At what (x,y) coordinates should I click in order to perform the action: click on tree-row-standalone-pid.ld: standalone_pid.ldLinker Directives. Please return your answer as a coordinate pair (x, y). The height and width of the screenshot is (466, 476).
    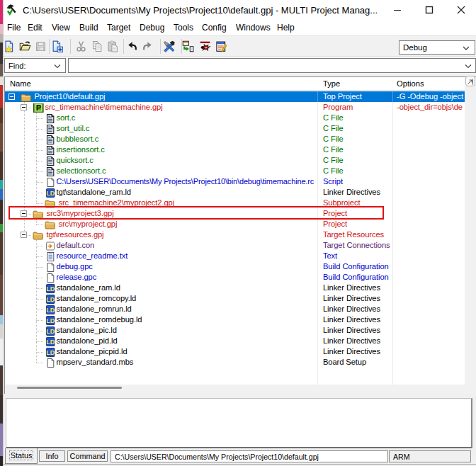
    Looking at the image, I should click on (235, 341).